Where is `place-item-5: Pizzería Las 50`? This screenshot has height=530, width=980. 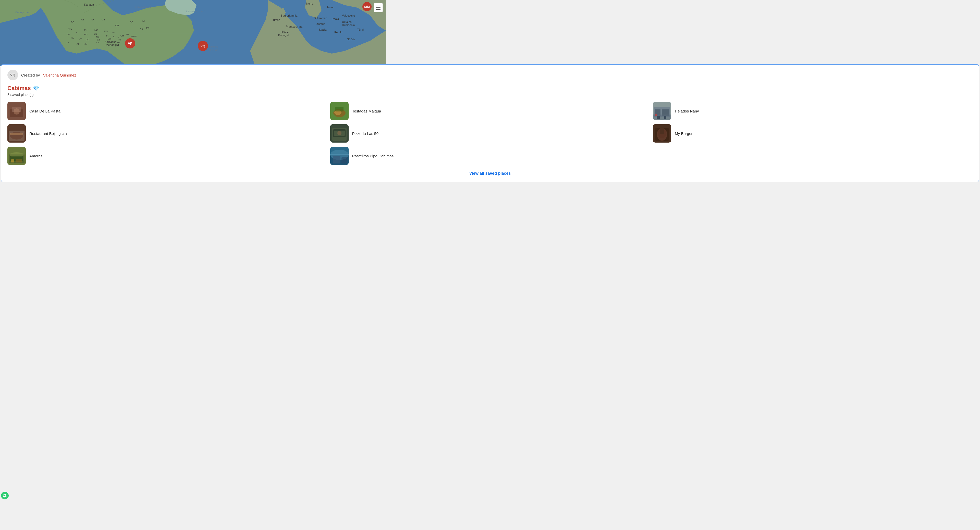
place-item-5: Pizzería Las 50 is located at coordinates (358, 133).